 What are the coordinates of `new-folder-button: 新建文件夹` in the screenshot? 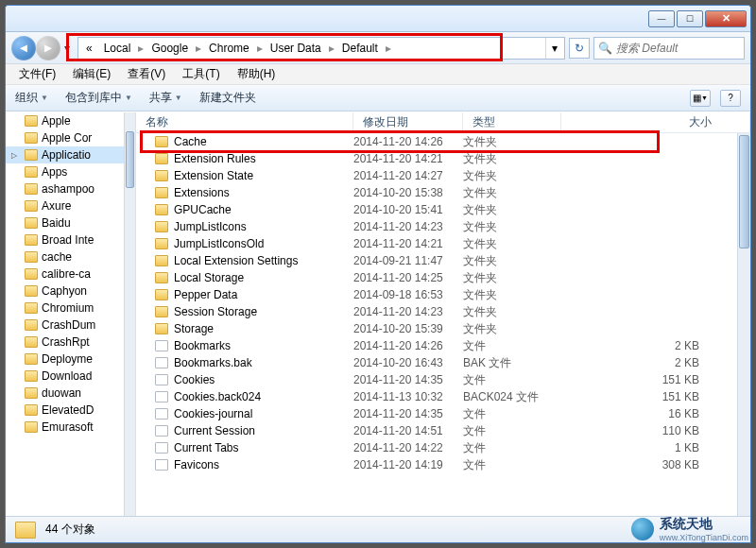 It's located at (228, 98).